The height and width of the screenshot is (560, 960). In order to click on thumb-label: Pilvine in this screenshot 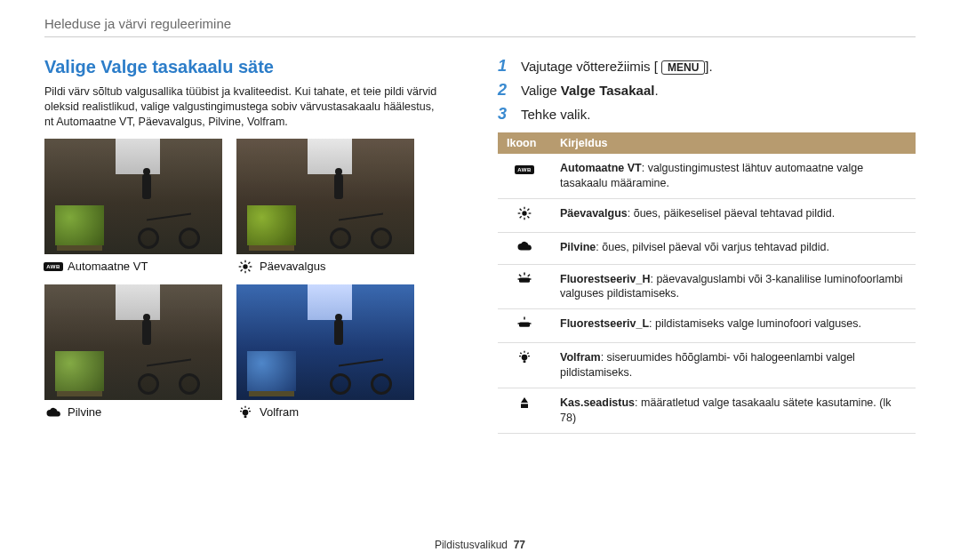, I will do `click(84, 412)`.